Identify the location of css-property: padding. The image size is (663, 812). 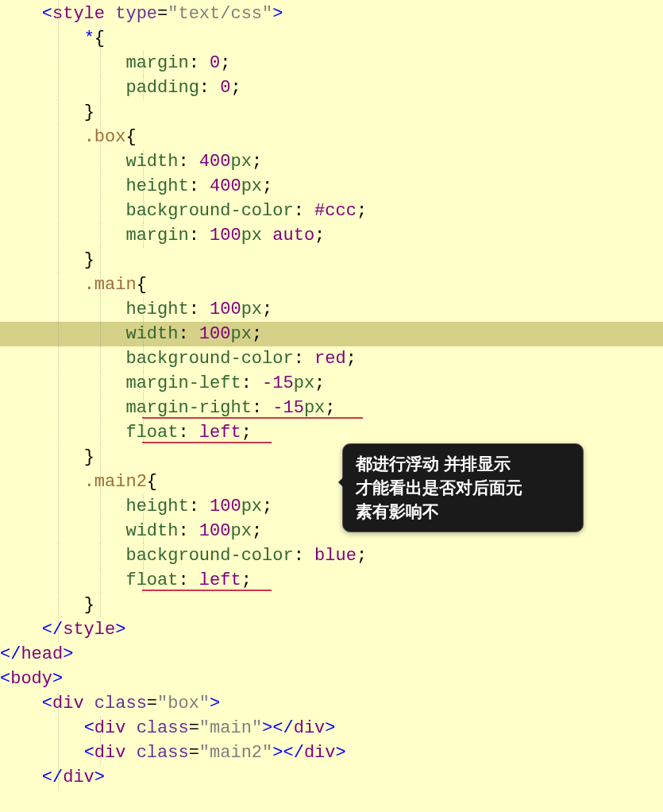
(162, 87).